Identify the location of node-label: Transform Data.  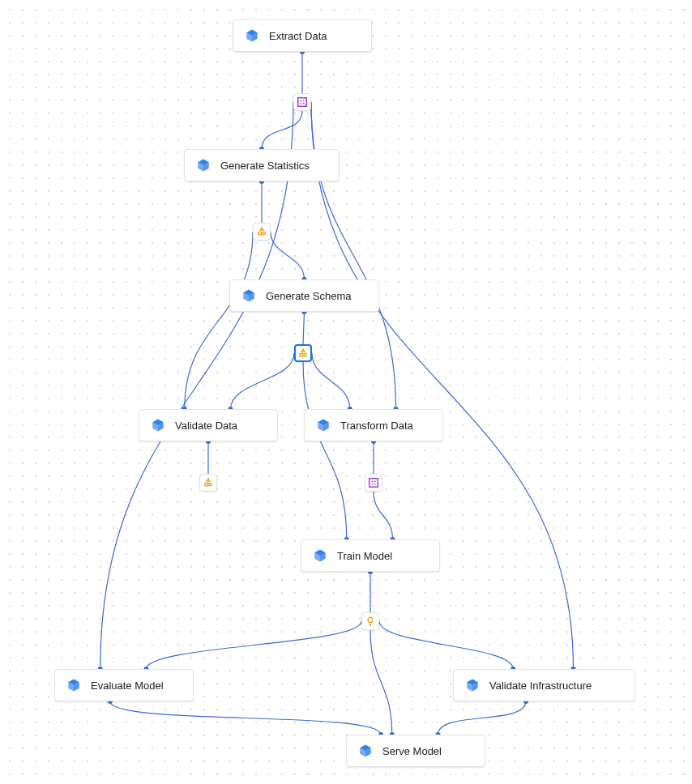
(377, 426).